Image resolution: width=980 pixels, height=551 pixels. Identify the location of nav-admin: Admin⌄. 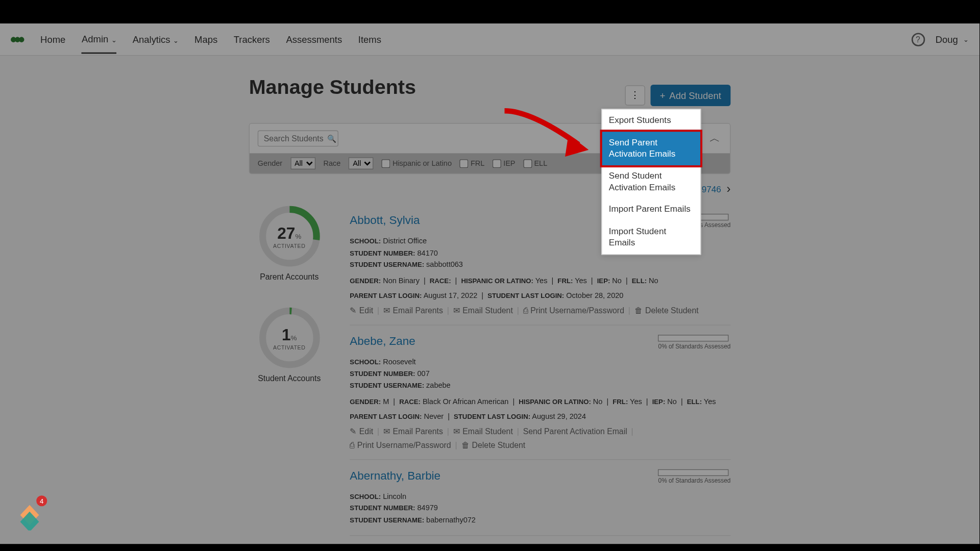
(99, 39).